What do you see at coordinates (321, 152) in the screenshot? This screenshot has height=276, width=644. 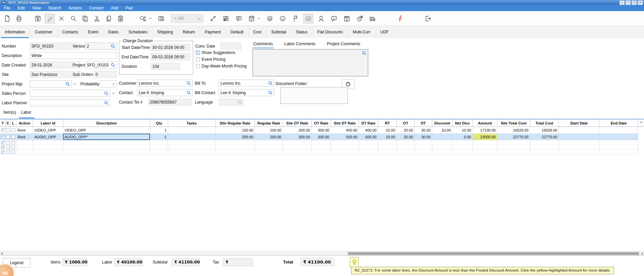 I see `cell-ot-rate` at bounding box center [321, 152].